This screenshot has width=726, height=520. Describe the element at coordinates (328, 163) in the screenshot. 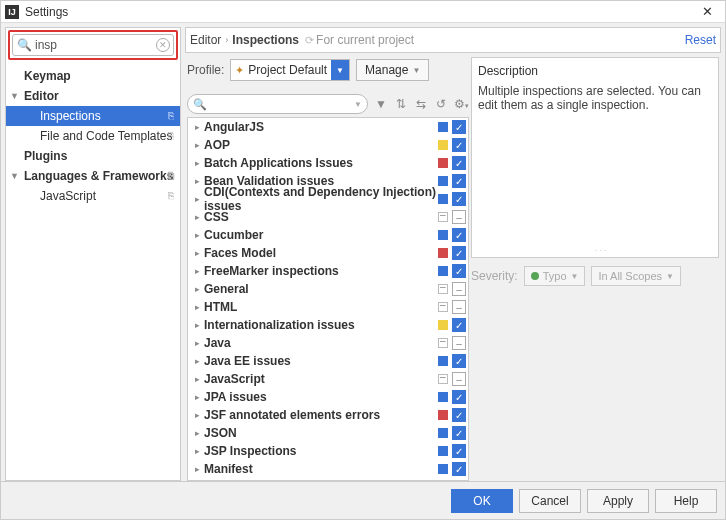

I see `inspection-group: ▸Batch Applications Issues✓` at that location.